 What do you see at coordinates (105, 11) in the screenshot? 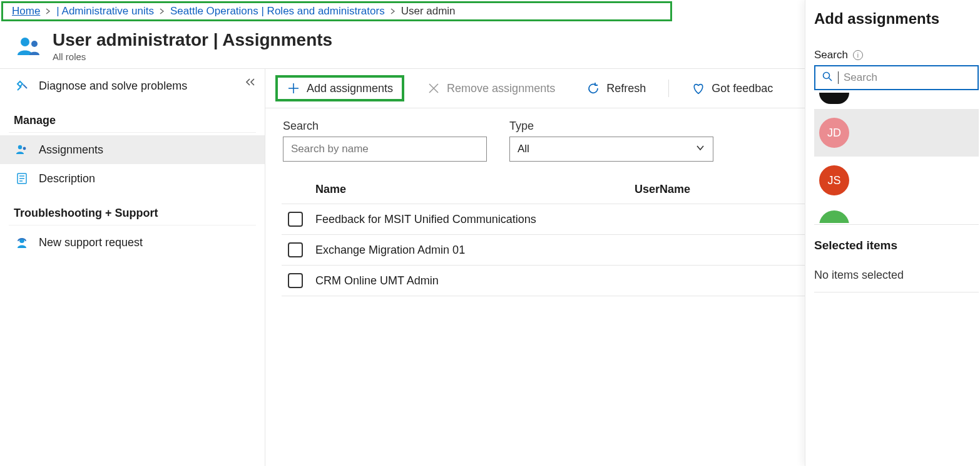
I see `breadcrumb-admin-units: | Administrative units` at bounding box center [105, 11].